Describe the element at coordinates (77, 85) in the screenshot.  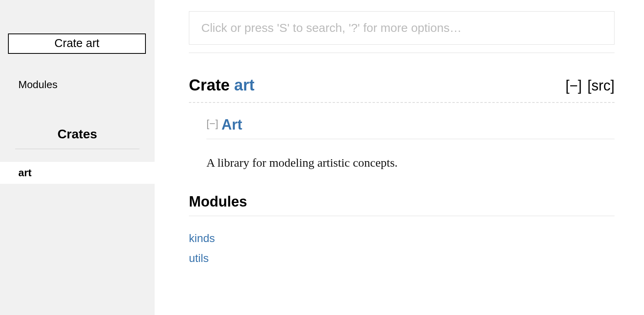
I see `sidebar-section-modules: Modules` at that location.